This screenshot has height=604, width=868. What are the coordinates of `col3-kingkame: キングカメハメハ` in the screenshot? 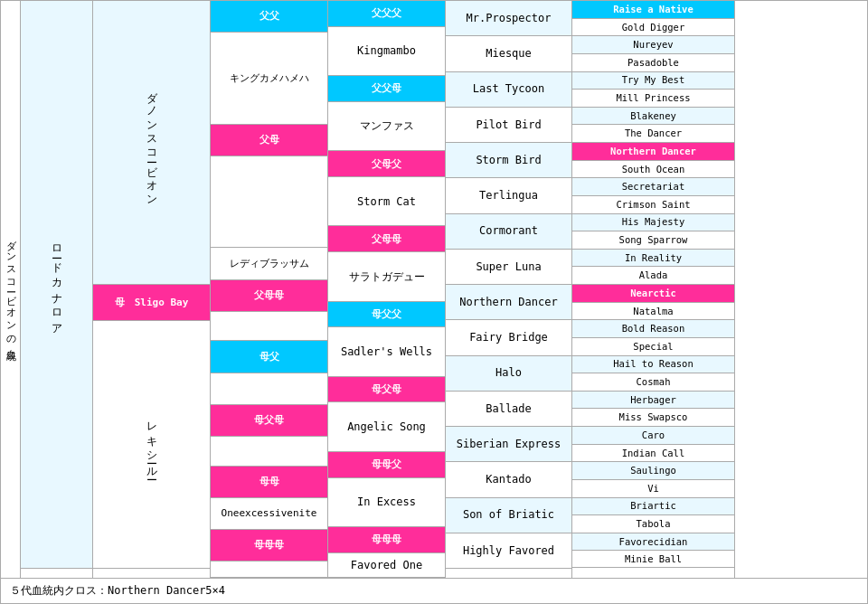 It's located at (269, 79).